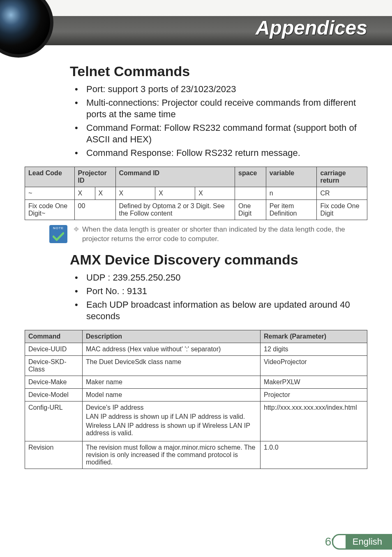  What do you see at coordinates (172, 455) in the screenshot?
I see `cell-desc: The revision must follow a major.minor.m…` at bounding box center [172, 455].